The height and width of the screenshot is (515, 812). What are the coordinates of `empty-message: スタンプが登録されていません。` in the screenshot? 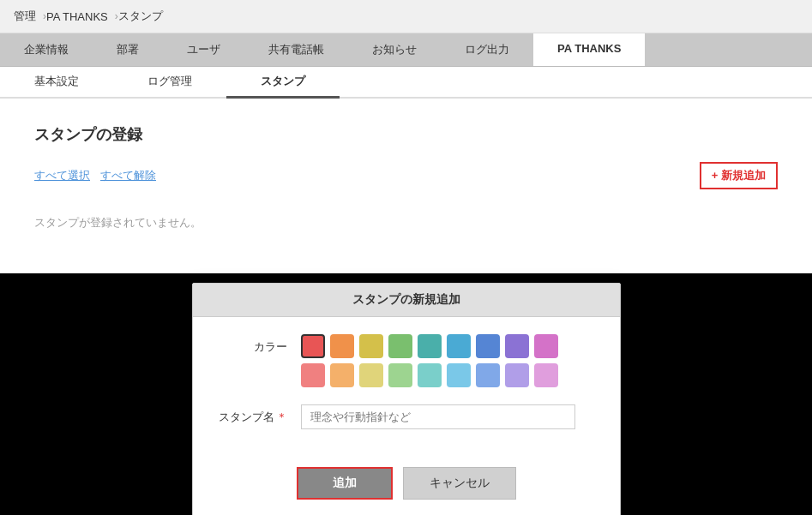 It's located at (406, 223).